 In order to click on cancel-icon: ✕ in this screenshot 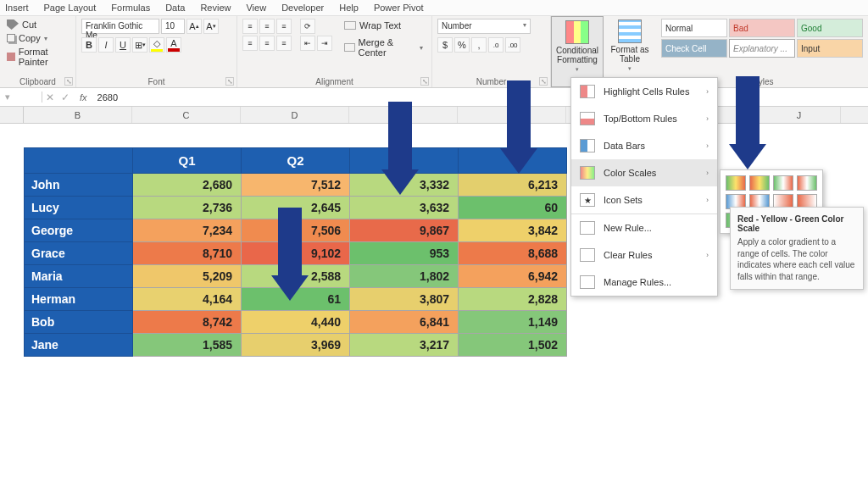, I will do `click(50, 97)`.